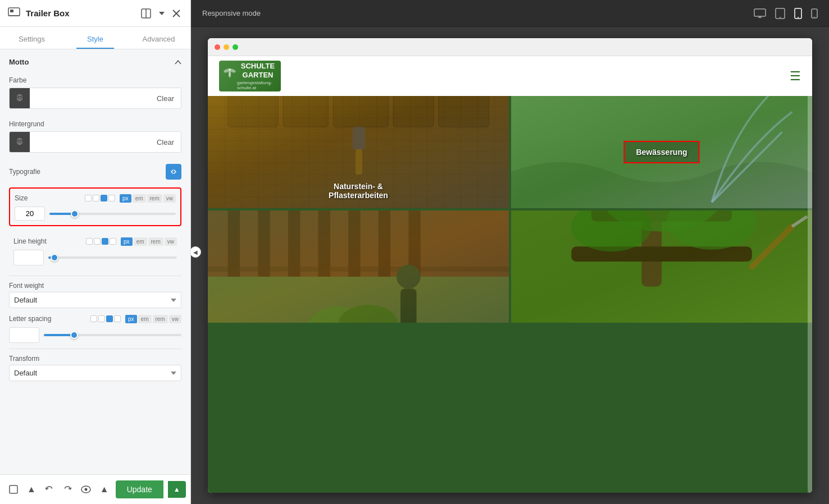  Describe the element at coordinates (176, 13) in the screenshot. I see `close-btn` at that location.